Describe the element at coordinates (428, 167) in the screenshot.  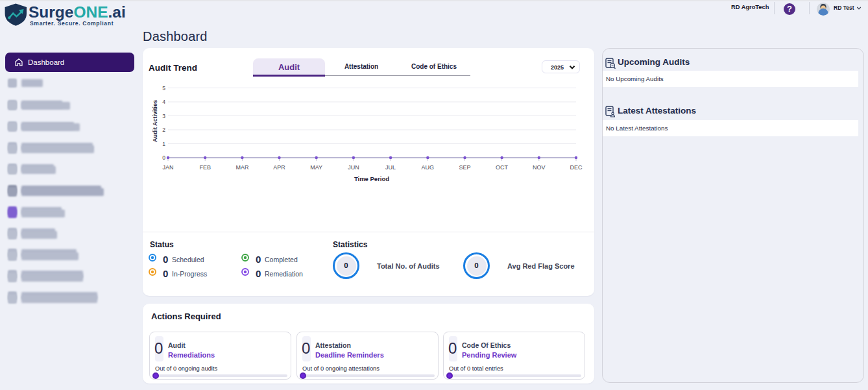
I see `svg-text: AUG` at that location.